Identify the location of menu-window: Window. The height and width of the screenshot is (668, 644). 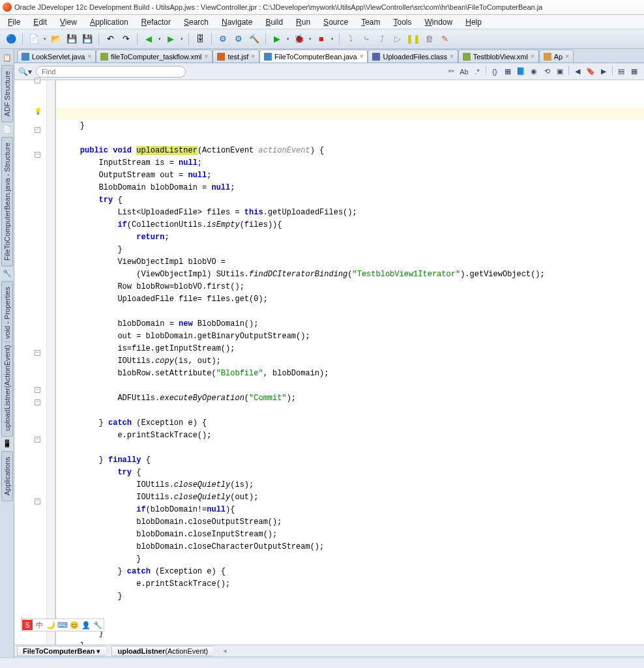
(439, 22).